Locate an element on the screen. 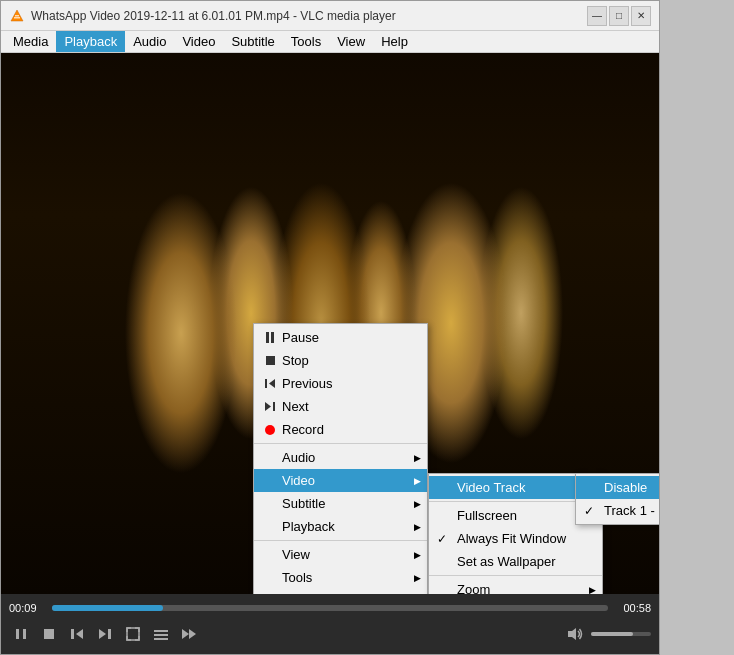 The image size is (734, 655). window-controls: — □ ✕ is located at coordinates (619, 16).